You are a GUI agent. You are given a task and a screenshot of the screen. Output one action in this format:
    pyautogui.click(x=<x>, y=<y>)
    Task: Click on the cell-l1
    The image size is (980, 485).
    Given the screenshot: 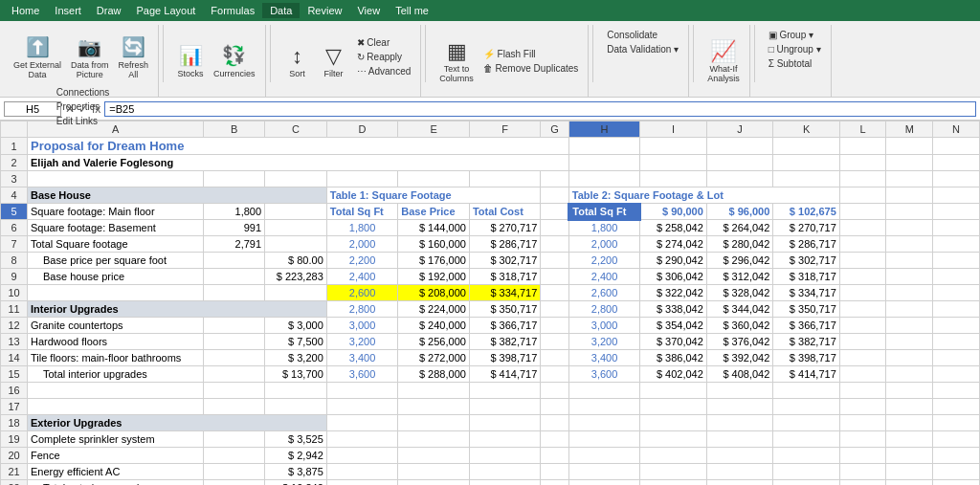 What is the action you would take?
    pyautogui.click(x=863, y=146)
    